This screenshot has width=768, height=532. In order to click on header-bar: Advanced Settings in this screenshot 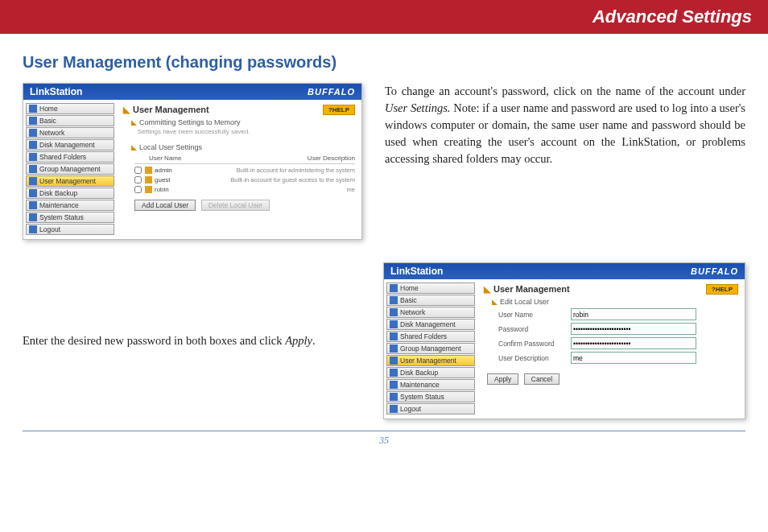, I will do `click(384, 17)`.